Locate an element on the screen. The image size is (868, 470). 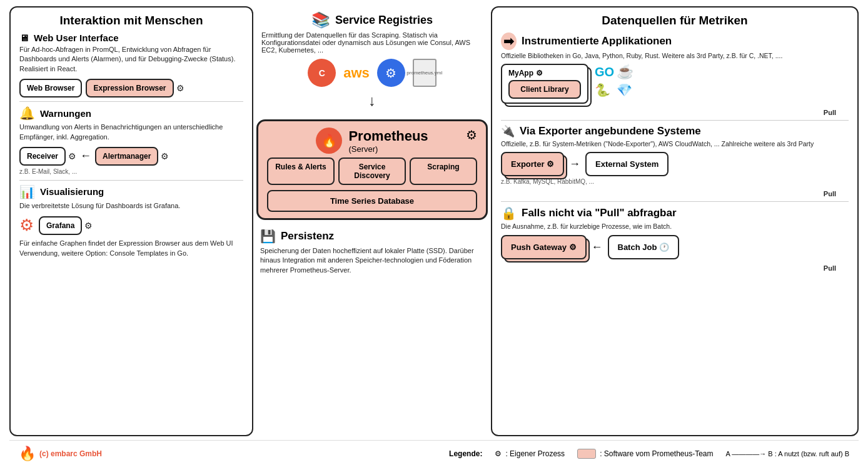
pull-label-3: Pull is located at coordinates (675, 268).